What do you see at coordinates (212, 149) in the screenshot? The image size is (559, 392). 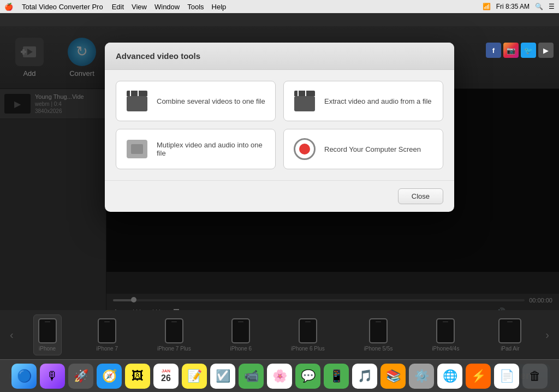 I see `multiplex-label: Mutiplex video and audio into one file` at bounding box center [212, 149].